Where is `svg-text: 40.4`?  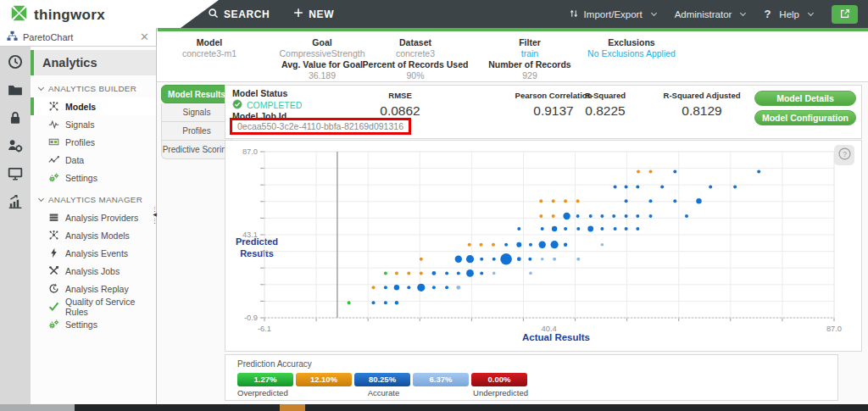 svg-text: 40.4 is located at coordinates (549, 329).